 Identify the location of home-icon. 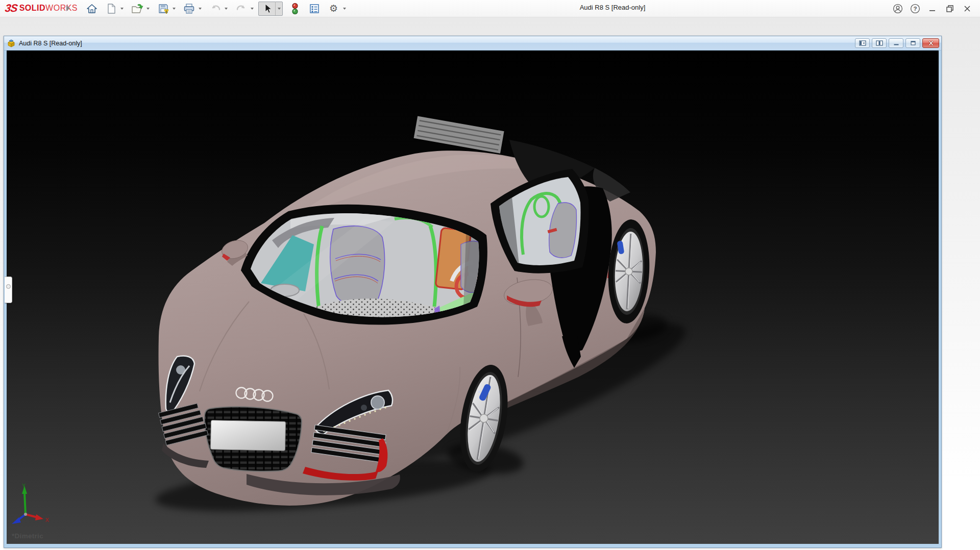
(92, 9).